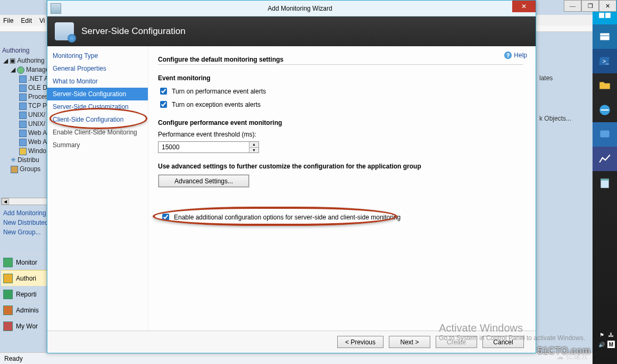  I want to click on wizard-close-button: ✕, so click(524, 6).